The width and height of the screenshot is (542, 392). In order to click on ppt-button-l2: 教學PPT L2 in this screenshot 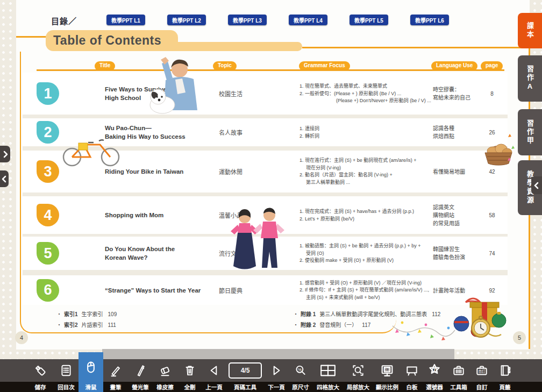, I will do `click(187, 20)`.